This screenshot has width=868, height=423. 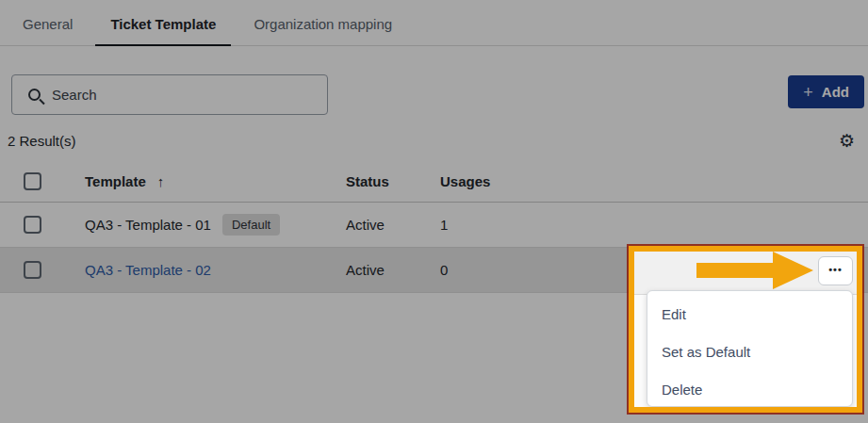 What do you see at coordinates (115, 181) in the screenshot?
I see `column-header-template-label: Template` at bounding box center [115, 181].